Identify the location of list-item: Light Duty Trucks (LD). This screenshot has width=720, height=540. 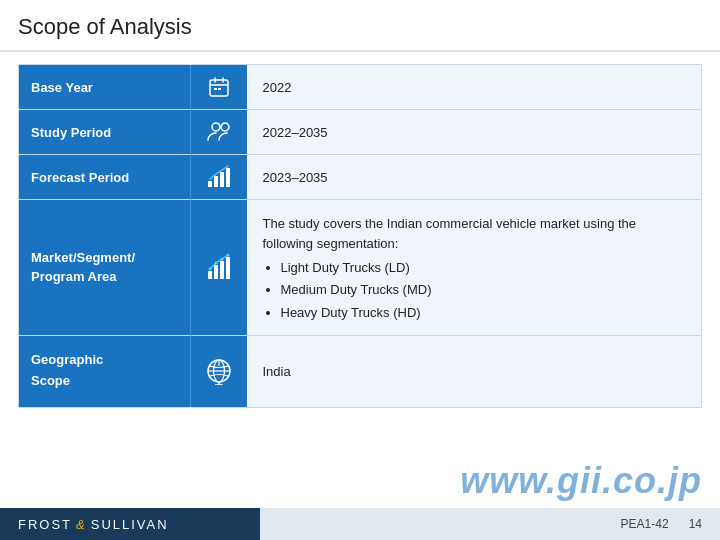
(484, 268).